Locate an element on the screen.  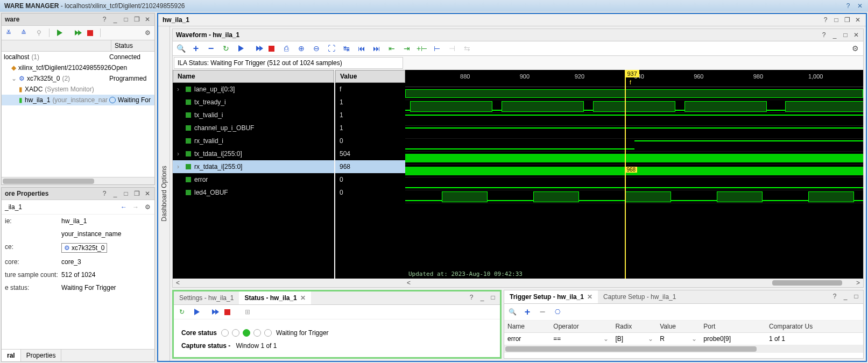
trigger-options-icon: ⎔ is located at coordinates (558, 312).